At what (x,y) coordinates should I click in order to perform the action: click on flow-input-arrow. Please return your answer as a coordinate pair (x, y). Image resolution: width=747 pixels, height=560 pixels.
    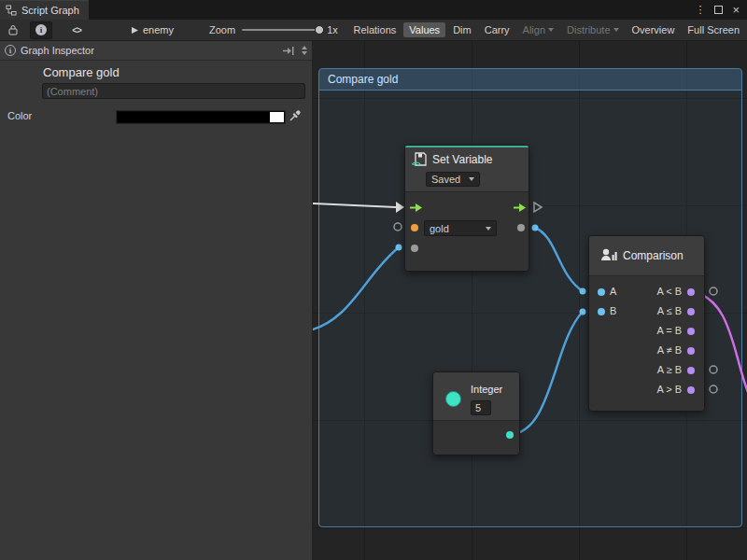
    Looking at the image, I should click on (416, 207).